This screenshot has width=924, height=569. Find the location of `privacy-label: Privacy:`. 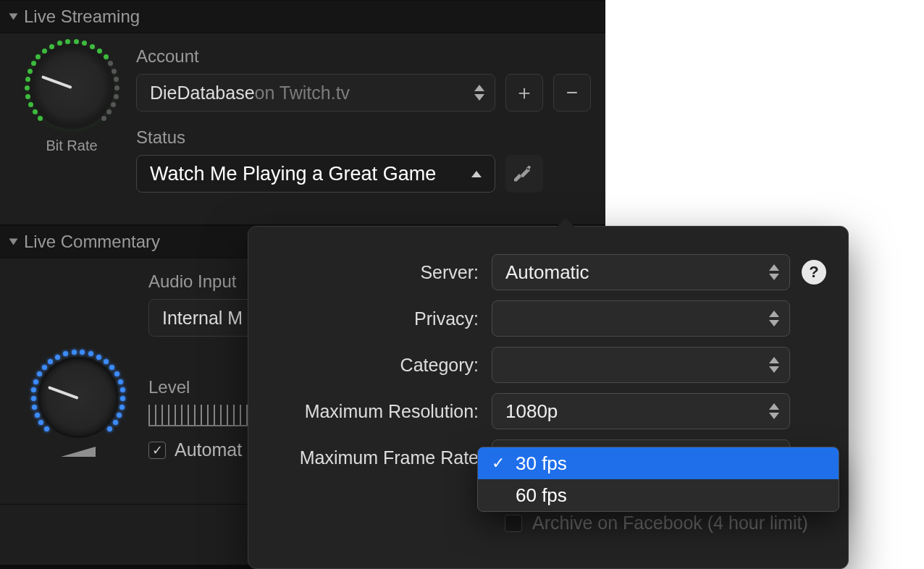

privacy-label: Privacy: is located at coordinates (381, 319).